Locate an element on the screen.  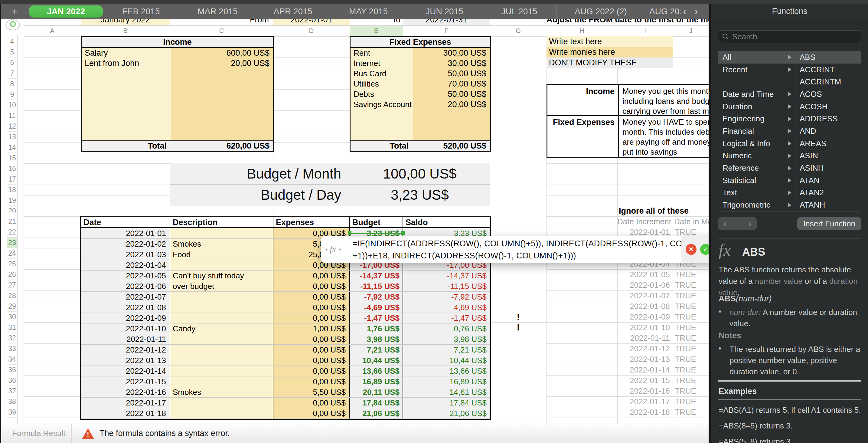
formula-input: =IF(INDIRECT(ADDRESS(ROW(), COLUMN()+5))… is located at coordinates (517, 249).